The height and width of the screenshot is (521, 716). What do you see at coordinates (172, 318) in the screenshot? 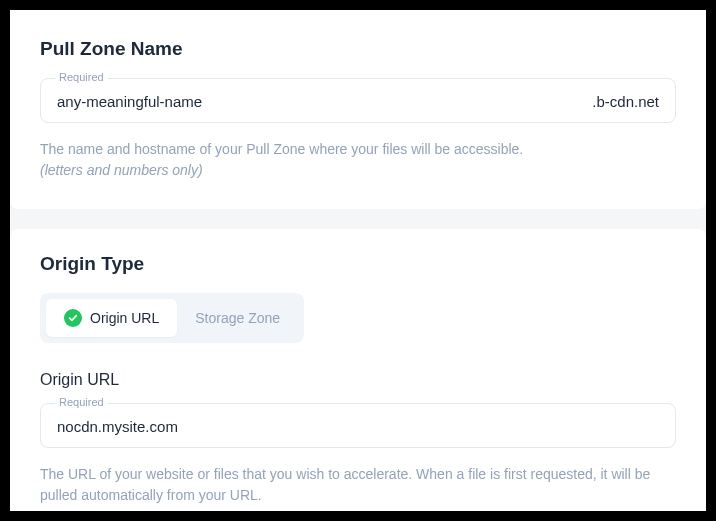
I see `origin-type-toggle: Origin URL Storage Zone` at bounding box center [172, 318].